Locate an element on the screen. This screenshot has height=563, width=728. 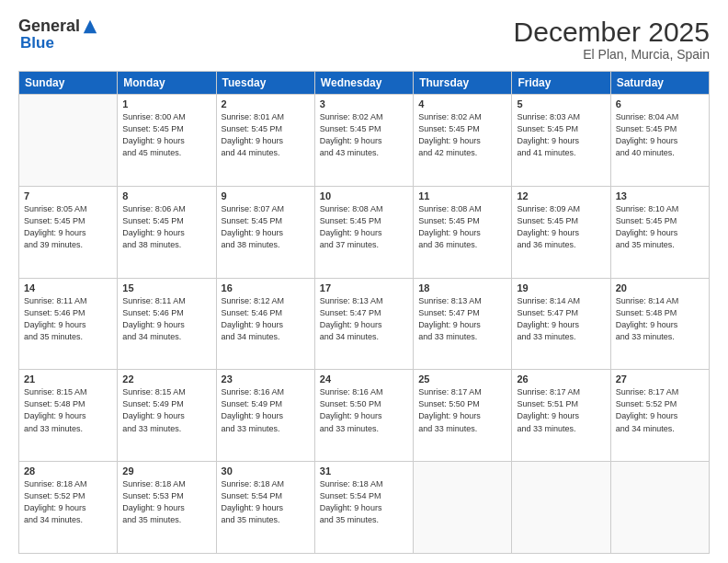
day-info: Sunrise: 8:00 AMSunset: 5:45 PMDaylight:… is located at coordinates (166, 135).